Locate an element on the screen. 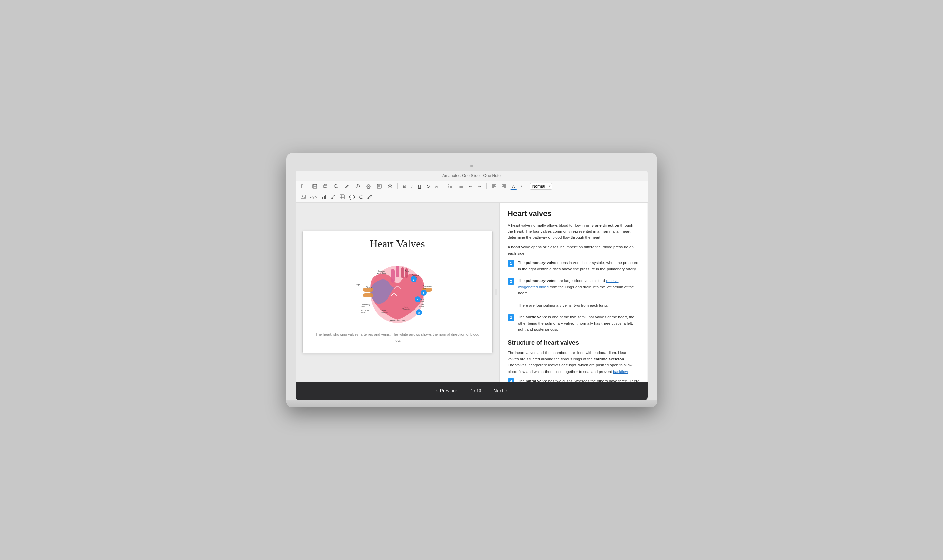  ordered-list-icon: 1 2 3 is located at coordinates (451, 186).